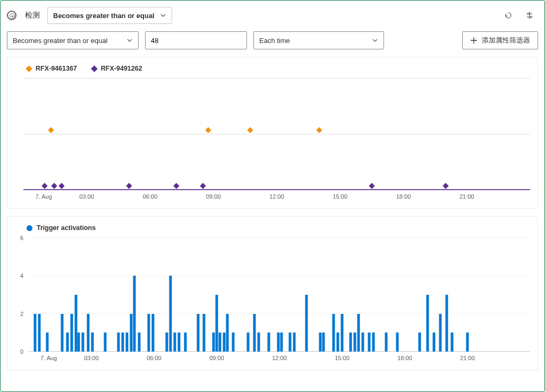 Image resolution: width=545 pixels, height=392 pixels. Describe the element at coordinates (104, 16) in the screenshot. I see `detection-type-value: Becomes greater than or equal` at that location.